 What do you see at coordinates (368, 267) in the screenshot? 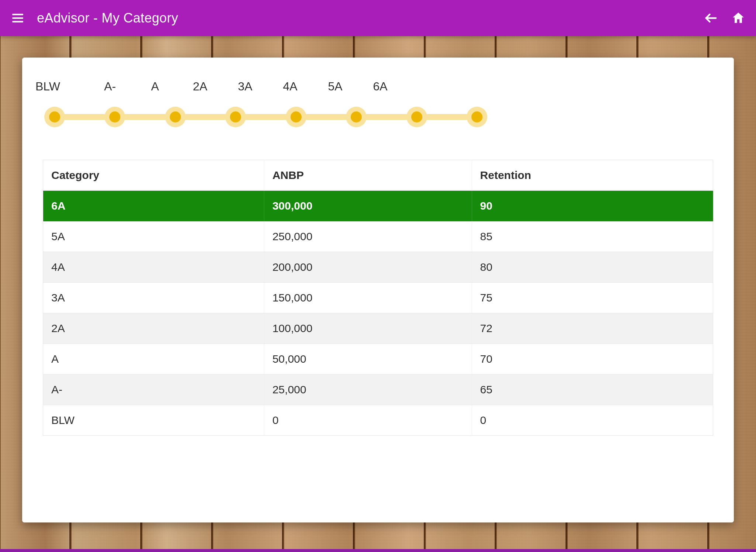
I see `cell-anbp: 200,000` at bounding box center [368, 267].